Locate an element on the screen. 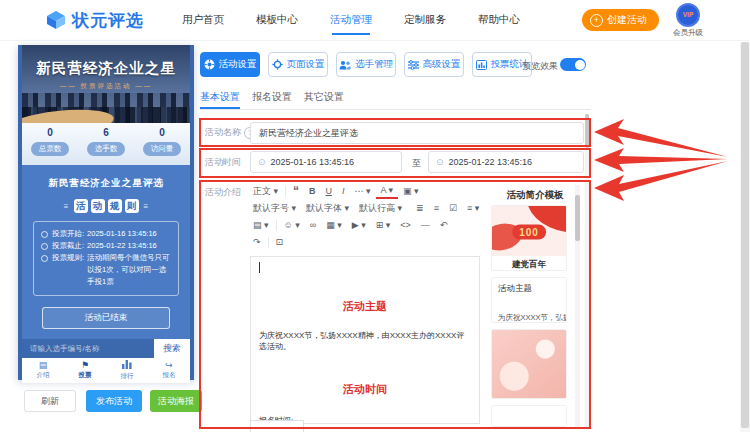  tab-other-settings: 其它设置 is located at coordinates (324, 97).